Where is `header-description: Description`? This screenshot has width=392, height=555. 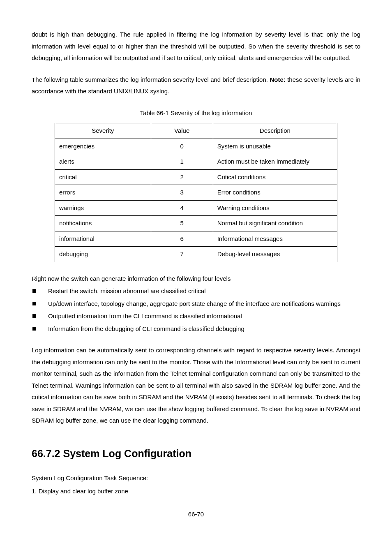 header-description: Description is located at coordinates (275, 131).